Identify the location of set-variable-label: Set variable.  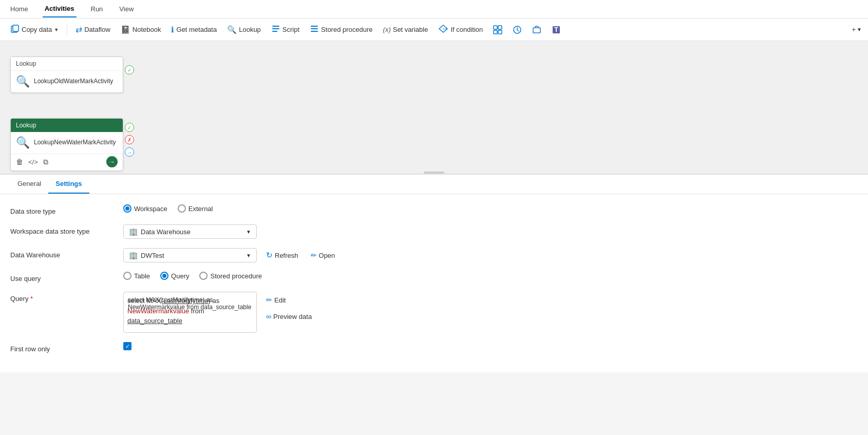
(411, 30).